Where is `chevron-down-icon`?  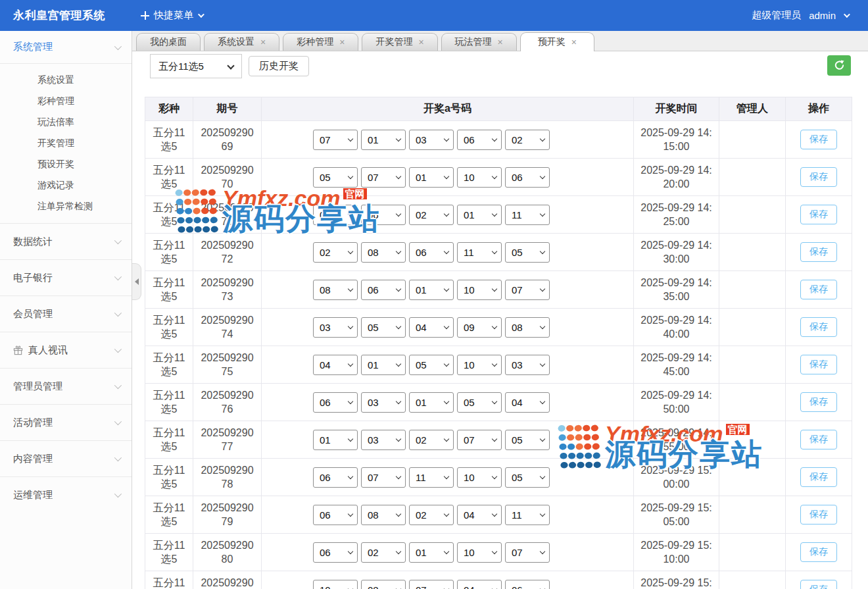 chevron-down-icon is located at coordinates (847, 14).